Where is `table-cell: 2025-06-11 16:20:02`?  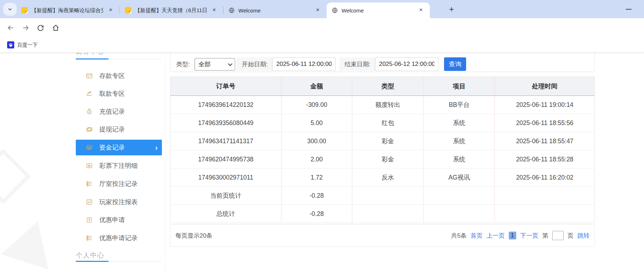 table-cell: 2025-06-11 16:20:02 is located at coordinates (545, 177).